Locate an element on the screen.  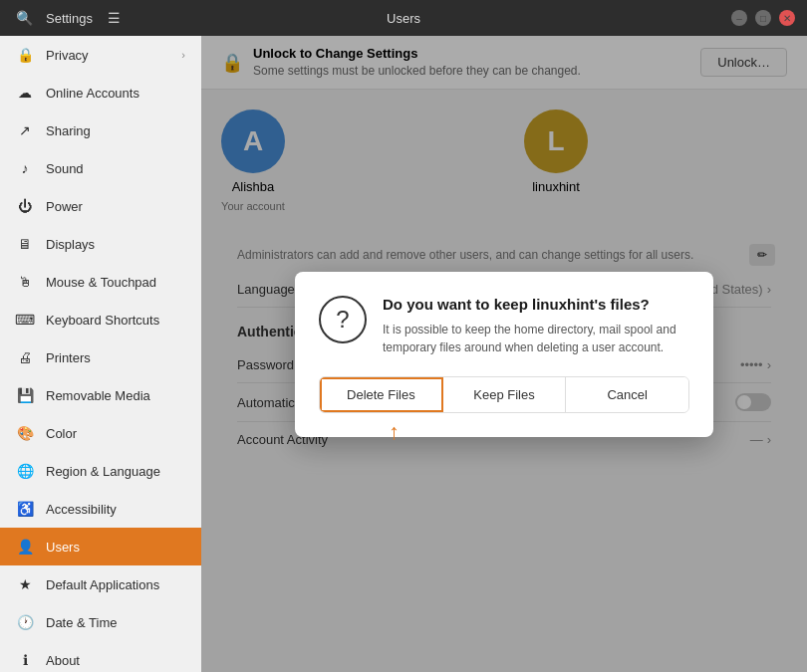
question-icon: ? is located at coordinates (343, 320).